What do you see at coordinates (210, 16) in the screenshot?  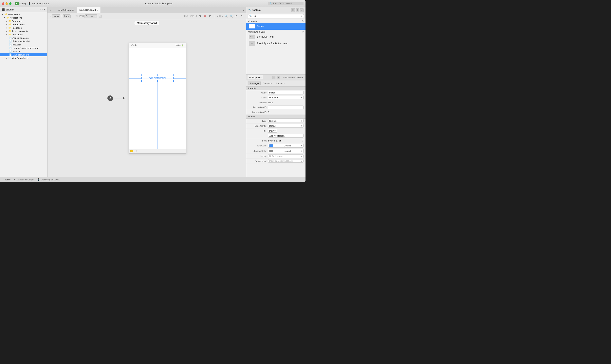 I see `constraints-view-icon: ⊡` at bounding box center [210, 16].